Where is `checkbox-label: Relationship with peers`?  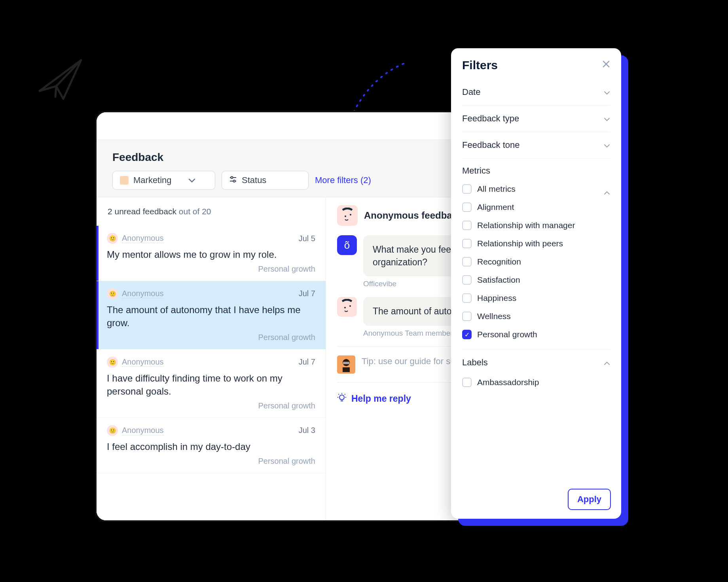 checkbox-label: Relationship with peers is located at coordinates (520, 244).